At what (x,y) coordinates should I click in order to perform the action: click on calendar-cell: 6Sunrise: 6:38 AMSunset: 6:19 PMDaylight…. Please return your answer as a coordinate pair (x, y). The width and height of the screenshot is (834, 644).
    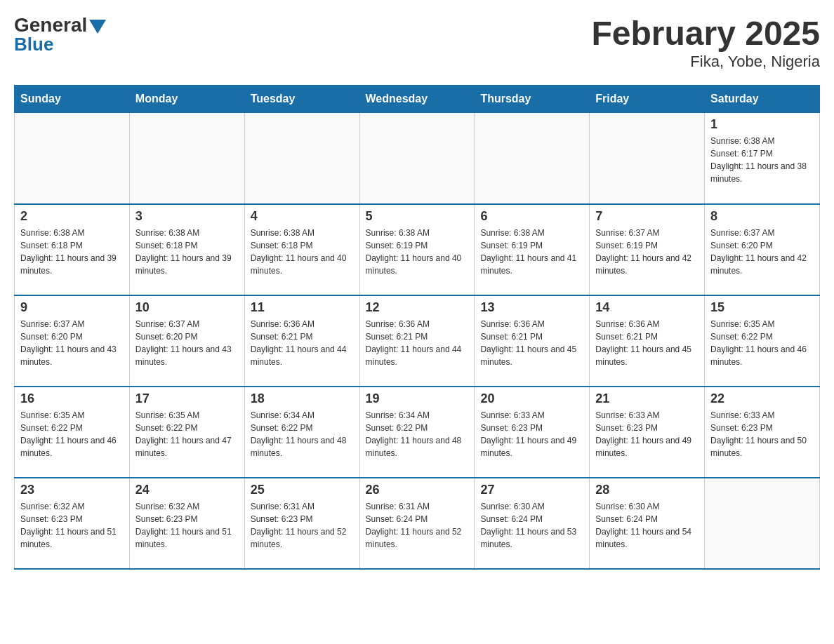
    Looking at the image, I should click on (532, 250).